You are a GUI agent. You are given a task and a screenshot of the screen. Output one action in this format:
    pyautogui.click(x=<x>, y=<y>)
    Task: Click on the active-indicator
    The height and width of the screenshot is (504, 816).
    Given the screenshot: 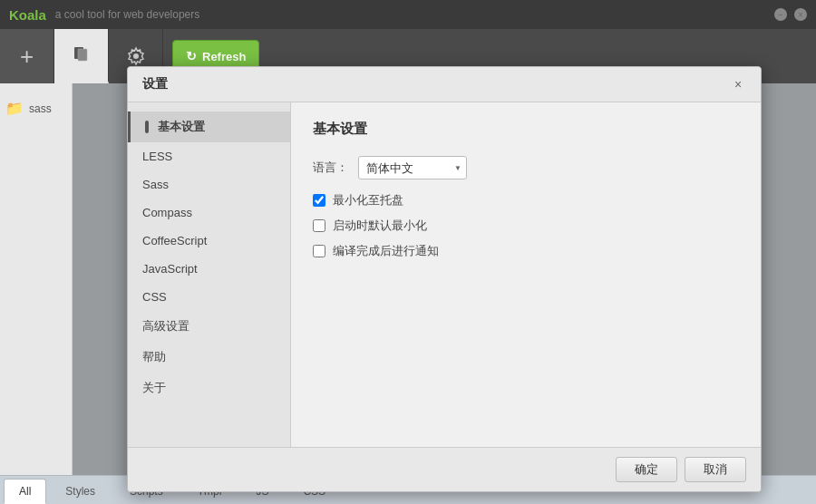 What is the action you would take?
    pyautogui.click(x=147, y=127)
    